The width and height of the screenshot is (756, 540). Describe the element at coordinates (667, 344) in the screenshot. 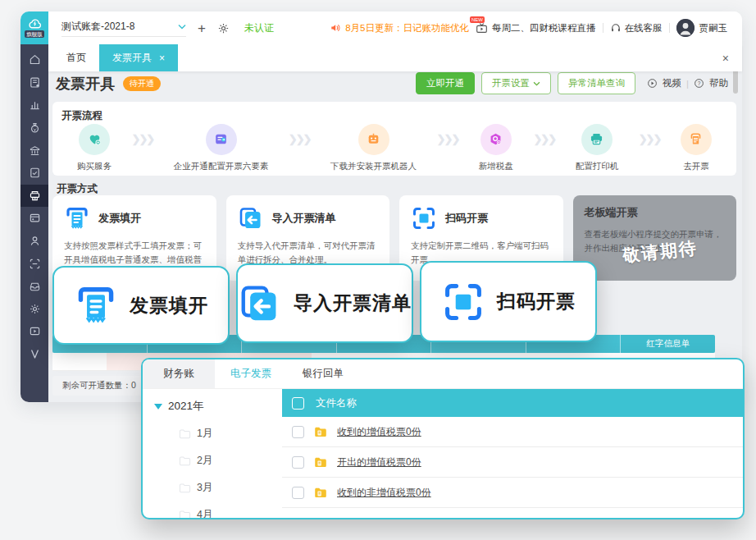

I see `red-letter-tab: 红字信息单` at that location.